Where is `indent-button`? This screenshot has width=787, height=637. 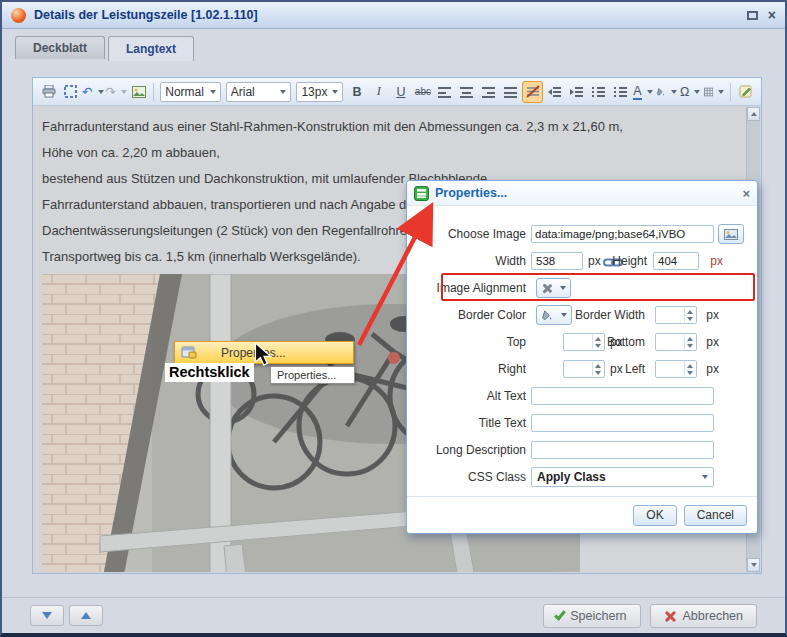
indent-button is located at coordinates (576, 92).